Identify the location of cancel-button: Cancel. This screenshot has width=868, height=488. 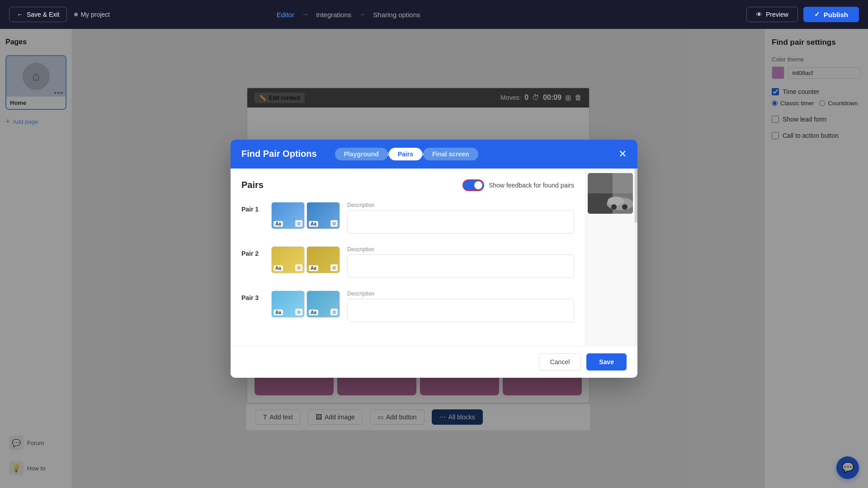
(560, 362).